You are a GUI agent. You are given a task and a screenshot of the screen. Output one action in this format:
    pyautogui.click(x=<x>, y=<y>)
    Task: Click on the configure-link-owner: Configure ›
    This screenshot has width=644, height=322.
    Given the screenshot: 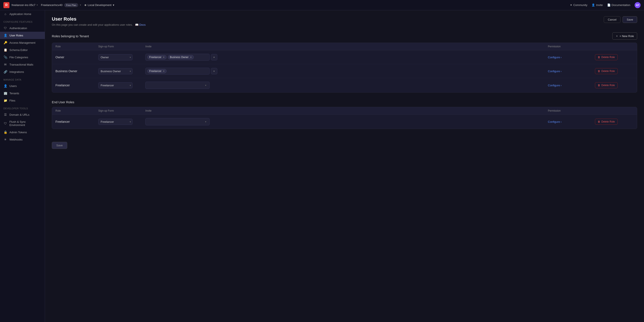 What is the action you would take?
    pyautogui.click(x=572, y=57)
    